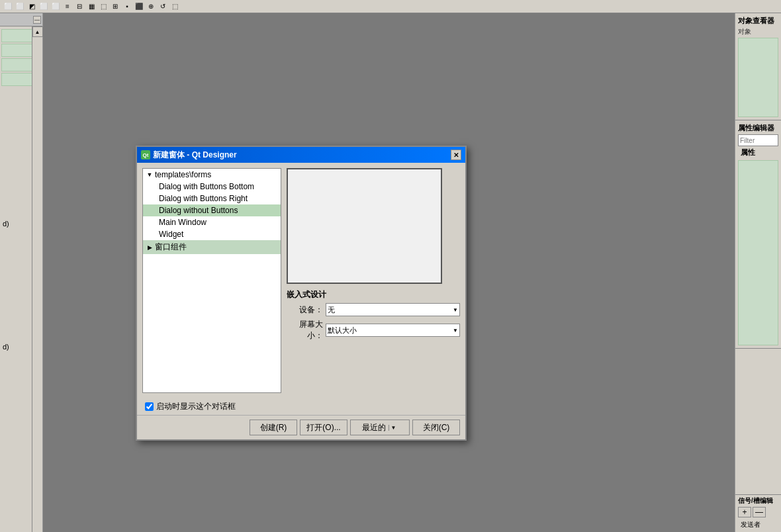 Image resolution: width=781 pixels, height=532 pixels. What do you see at coordinates (212, 175) in the screenshot?
I see `tree-root-templates: ▼ templates\forms` at bounding box center [212, 175].